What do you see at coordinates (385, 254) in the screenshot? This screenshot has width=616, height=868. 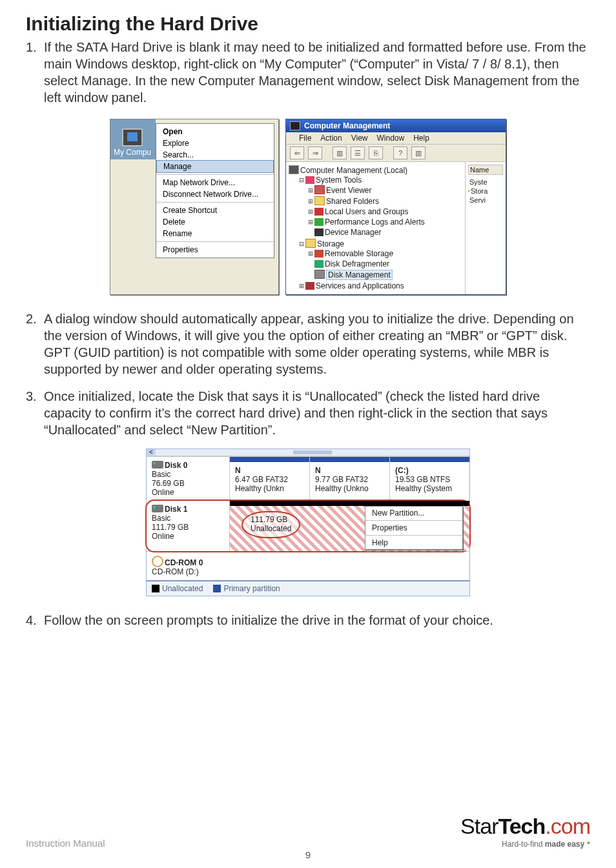 I see `tree-removable-storage: ⊞Removable Storage` at bounding box center [385, 254].